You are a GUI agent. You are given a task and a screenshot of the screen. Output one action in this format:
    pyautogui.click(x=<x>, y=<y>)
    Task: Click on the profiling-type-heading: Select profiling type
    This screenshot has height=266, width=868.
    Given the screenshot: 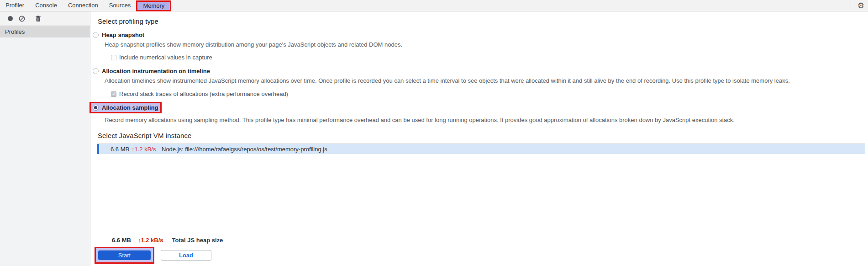 What is the action you would take?
    pyautogui.click(x=483, y=21)
    